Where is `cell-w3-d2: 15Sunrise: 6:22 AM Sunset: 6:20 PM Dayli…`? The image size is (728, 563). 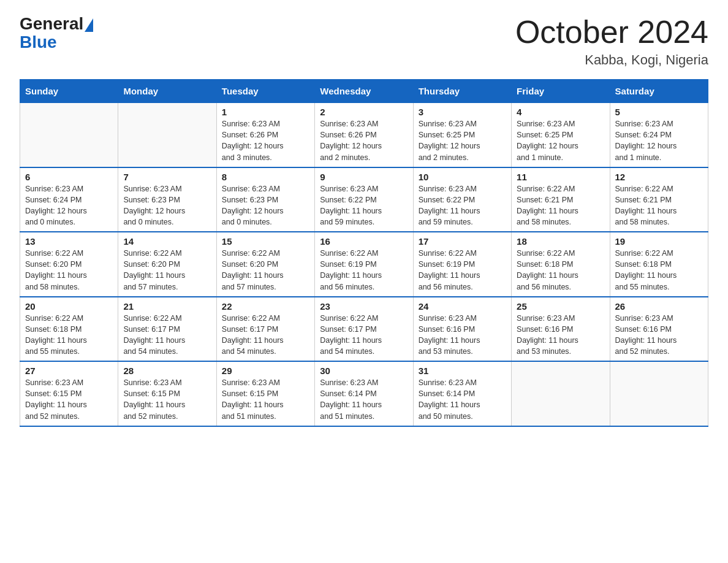 cell-w3-d2: 15Sunrise: 6:22 AM Sunset: 6:20 PM Dayli… is located at coordinates (265, 264).